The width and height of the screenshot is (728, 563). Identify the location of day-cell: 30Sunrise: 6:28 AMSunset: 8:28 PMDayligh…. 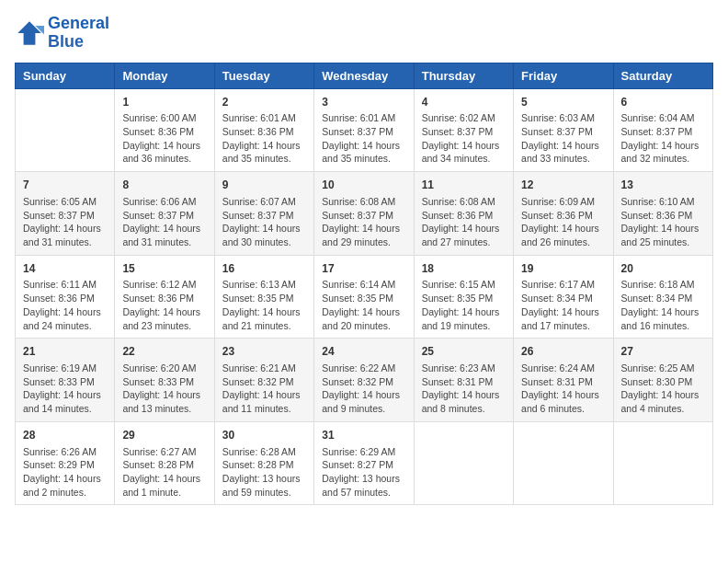
(264, 464).